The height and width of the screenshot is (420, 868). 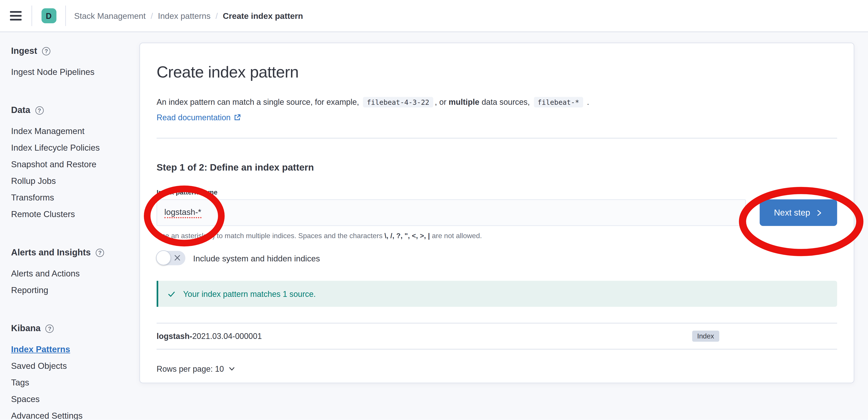 I want to click on index-name: logstash-2021.03.04-000001, so click(x=425, y=336).